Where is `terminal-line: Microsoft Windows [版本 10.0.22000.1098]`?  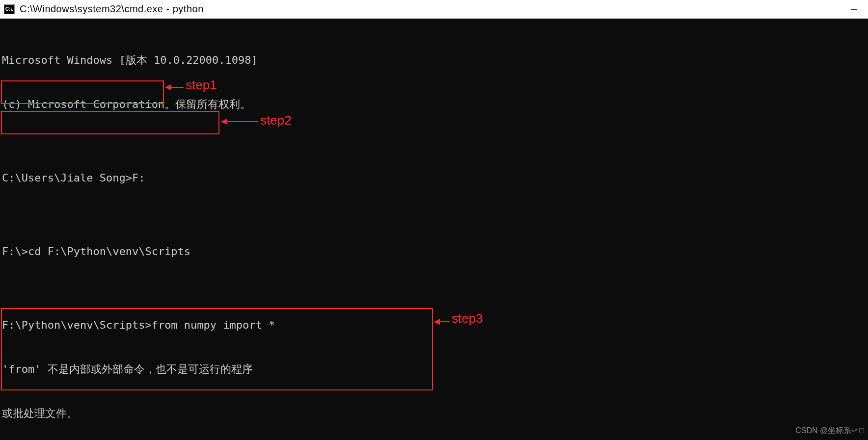
terminal-line: Microsoft Windows [版本 10.0.22000.1098] is located at coordinates (435, 60).